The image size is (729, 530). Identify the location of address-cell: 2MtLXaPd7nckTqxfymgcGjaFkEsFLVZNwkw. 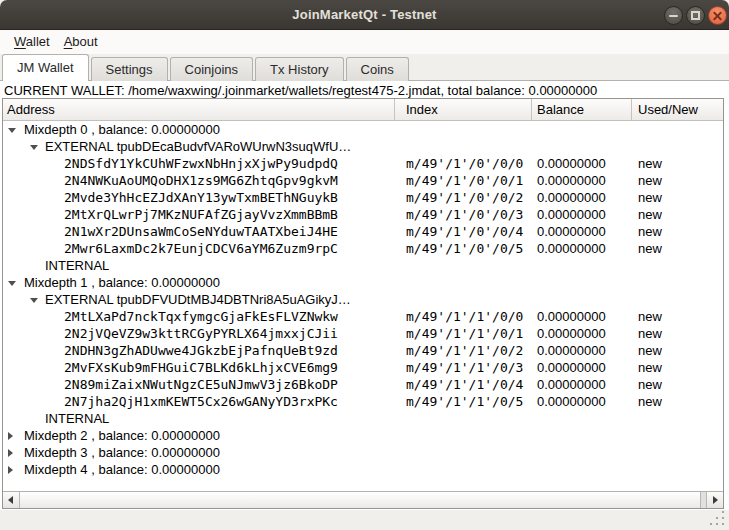
(201, 316).